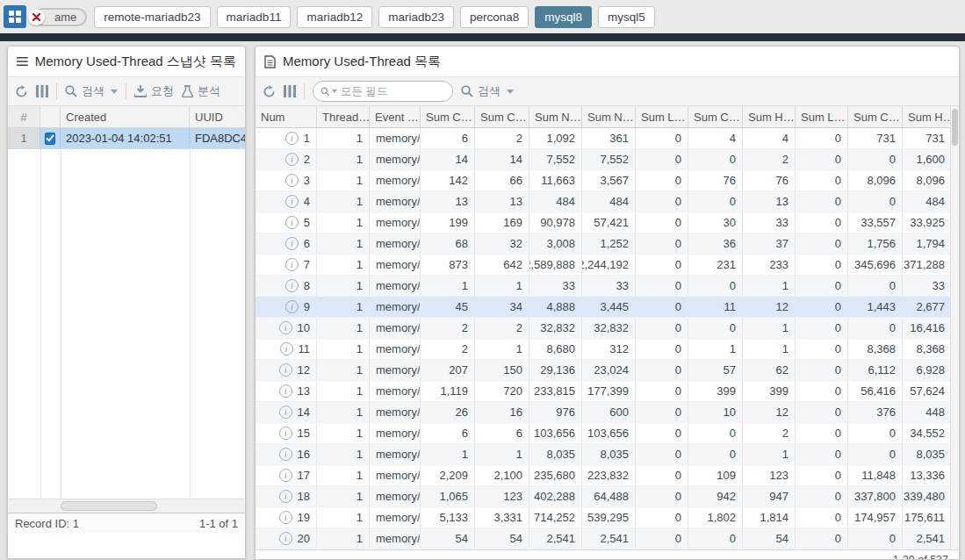  What do you see at coordinates (152, 18) in the screenshot?
I see `tab-remote-mariadb23: remote-mariadb23` at bounding box center [152, 18].